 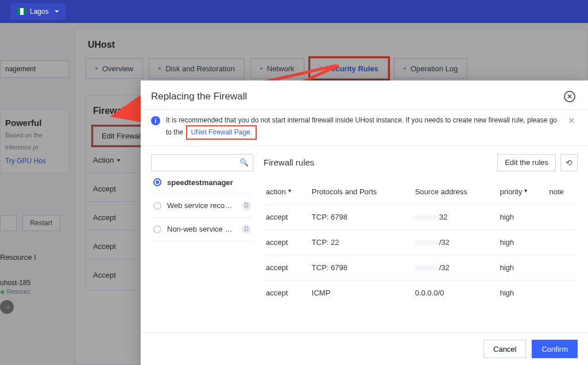 I want to click on col-priority: priority, so click(x=522, y=192).